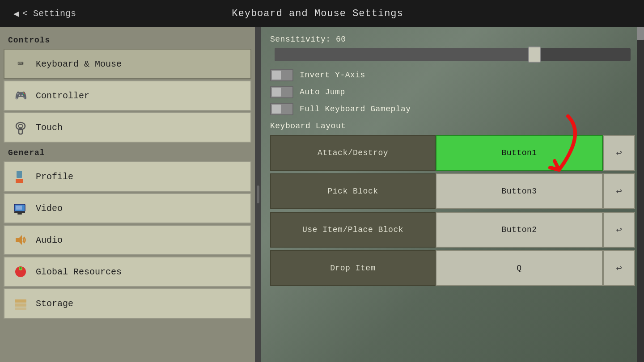  Describe the element at coordinates (353, 191) in the screenshot. I see `keybind-action-pick-block: Pick Block` at that location.